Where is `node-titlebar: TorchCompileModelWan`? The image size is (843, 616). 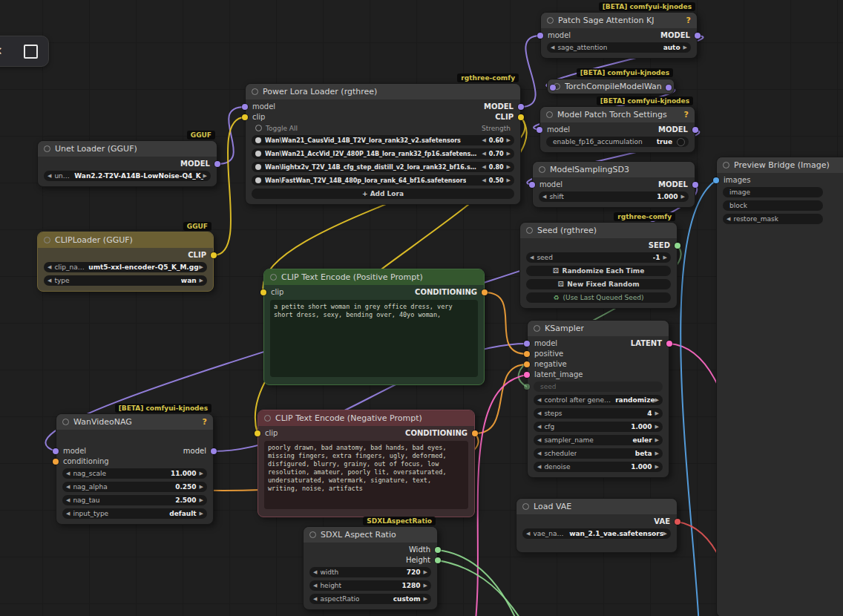
node-titlebar: TorchCompileModelWan is located at coordinates (611, 86).